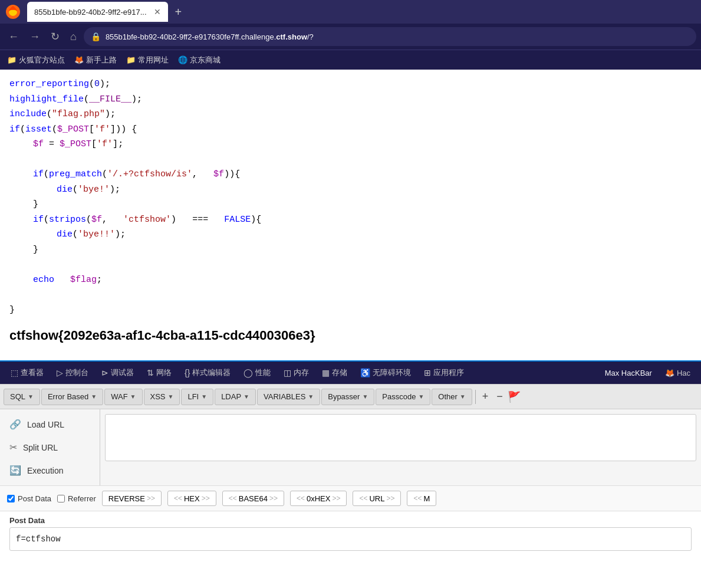 The width and height of the screenshot is (701, 588). I want to click on waf-btn: WAF ▼, so click(123, 397).